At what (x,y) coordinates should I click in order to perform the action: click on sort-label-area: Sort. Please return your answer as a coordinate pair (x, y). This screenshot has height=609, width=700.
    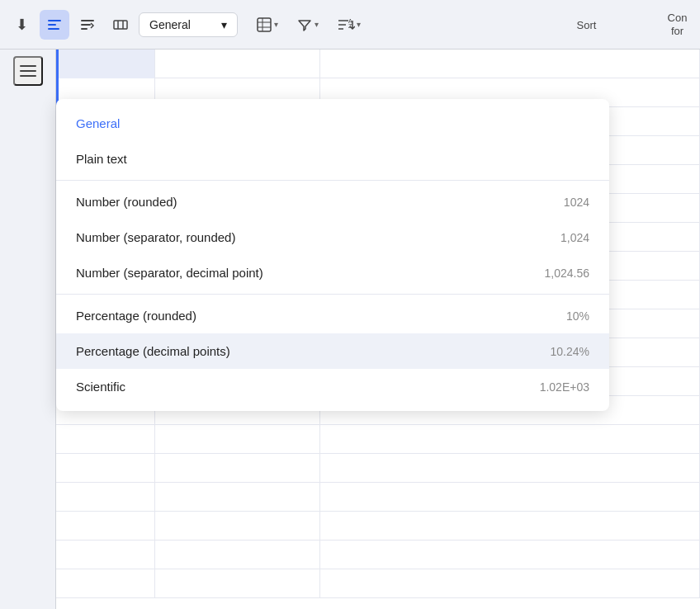
    Looking at the image, I should click on (586, 25).